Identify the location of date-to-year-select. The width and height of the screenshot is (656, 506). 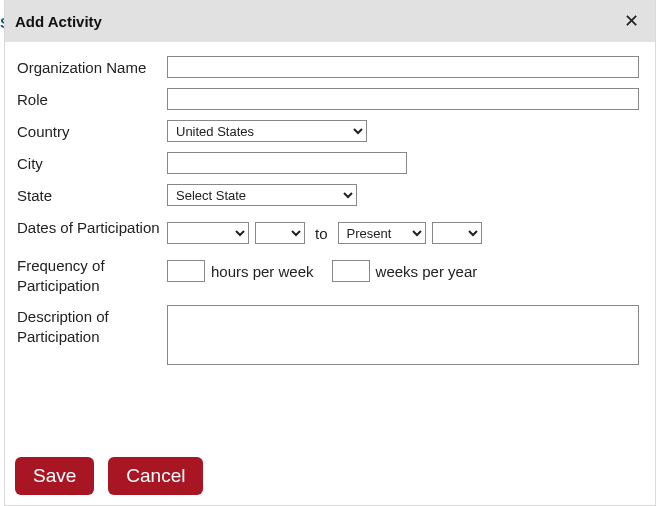
(457, 233).